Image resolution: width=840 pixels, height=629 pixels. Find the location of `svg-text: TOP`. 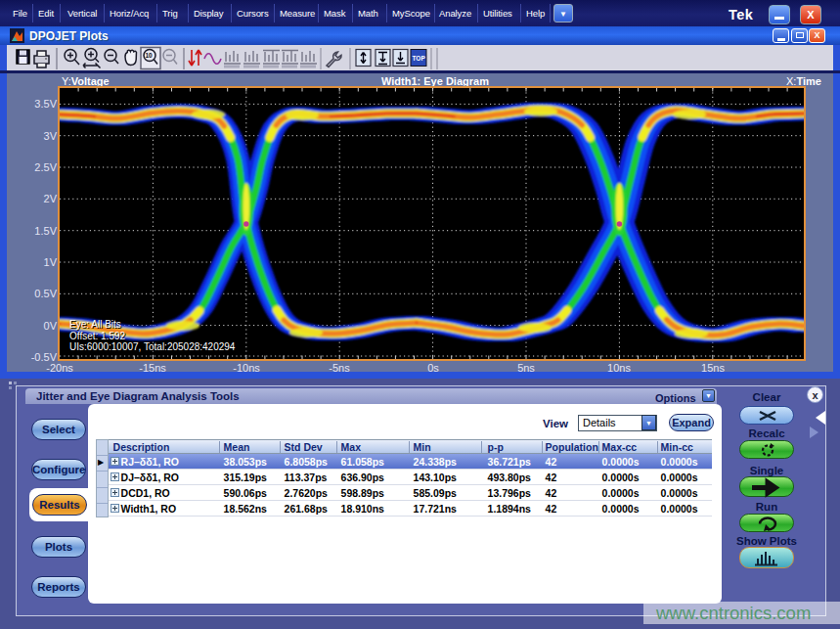

svg-text: TOP is located at coordinates (420, 59).